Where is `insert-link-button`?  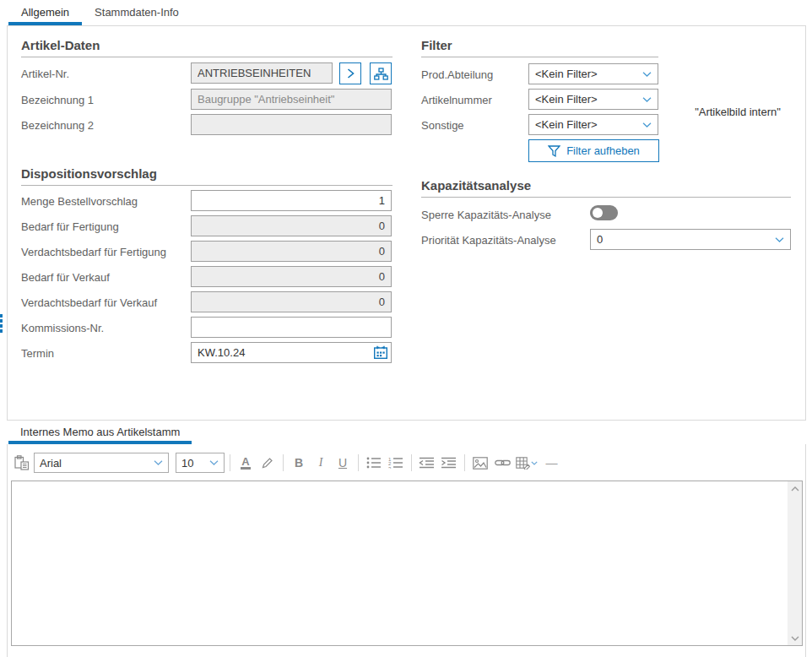
insert-link-button is located at coordinates (502, 463).